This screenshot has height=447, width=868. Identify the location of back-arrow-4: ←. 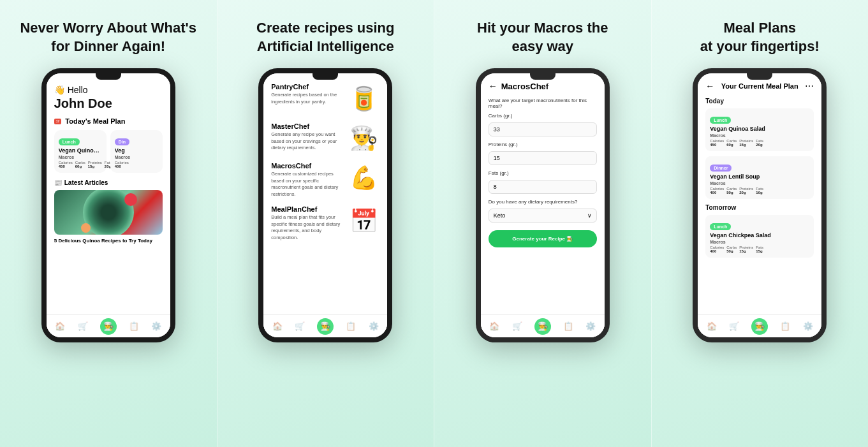
(710, 86).